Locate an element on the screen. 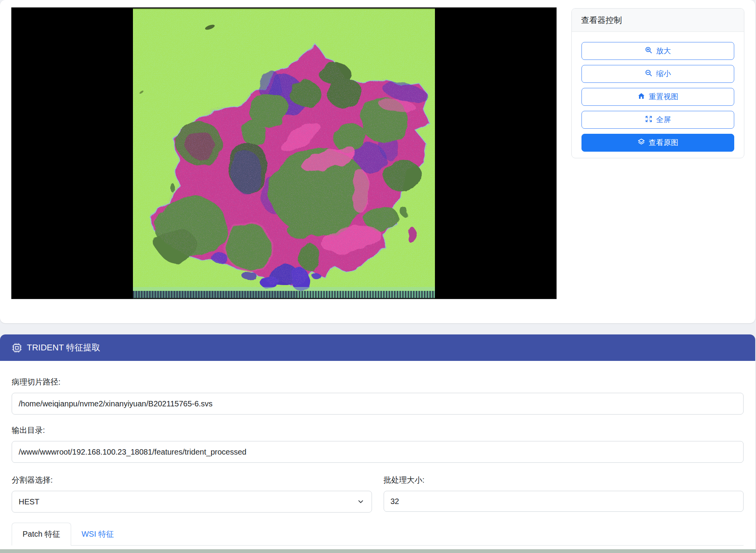 This screenshot has width=756, height=553. bottom-edge-strip is located at coordinates (378, 551).